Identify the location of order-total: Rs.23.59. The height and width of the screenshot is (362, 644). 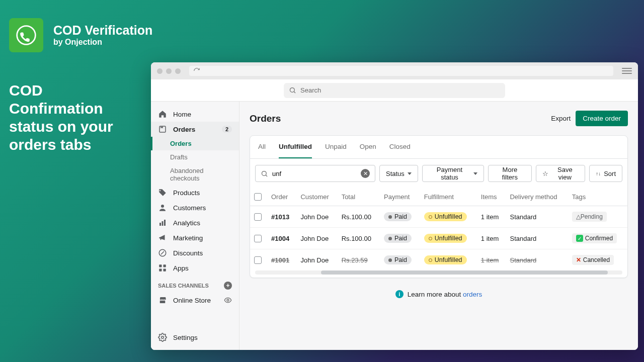
(359, 260).